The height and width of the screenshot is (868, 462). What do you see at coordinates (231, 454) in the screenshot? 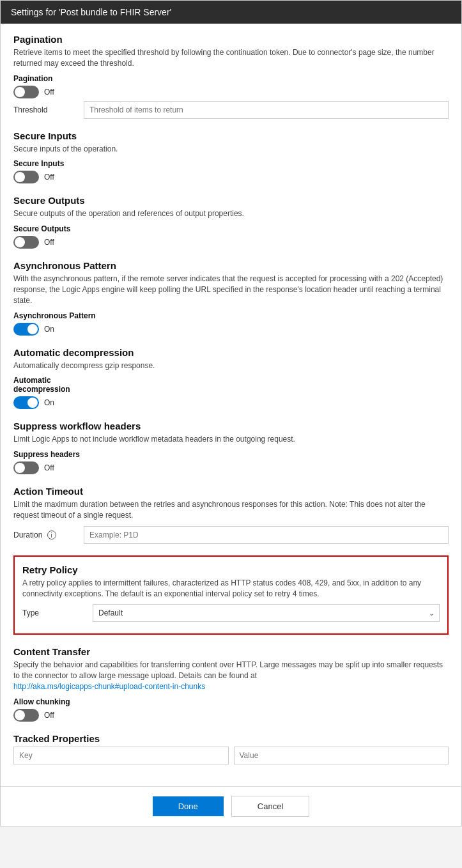
I see `suppress-headers-toggle-label: Suppress headers` at bounding box center [231, 454].